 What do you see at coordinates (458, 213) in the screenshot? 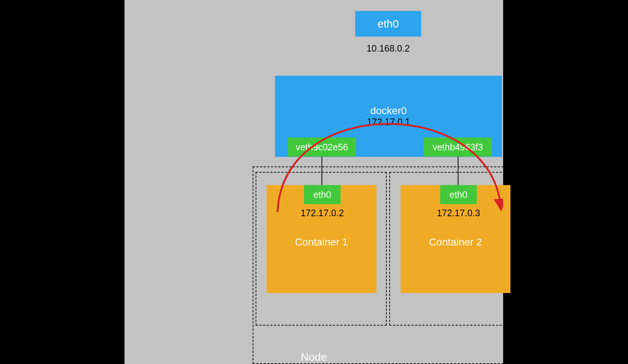
I see `container-2-ip: 172.17.0.3` at bounding box center [458, 213].